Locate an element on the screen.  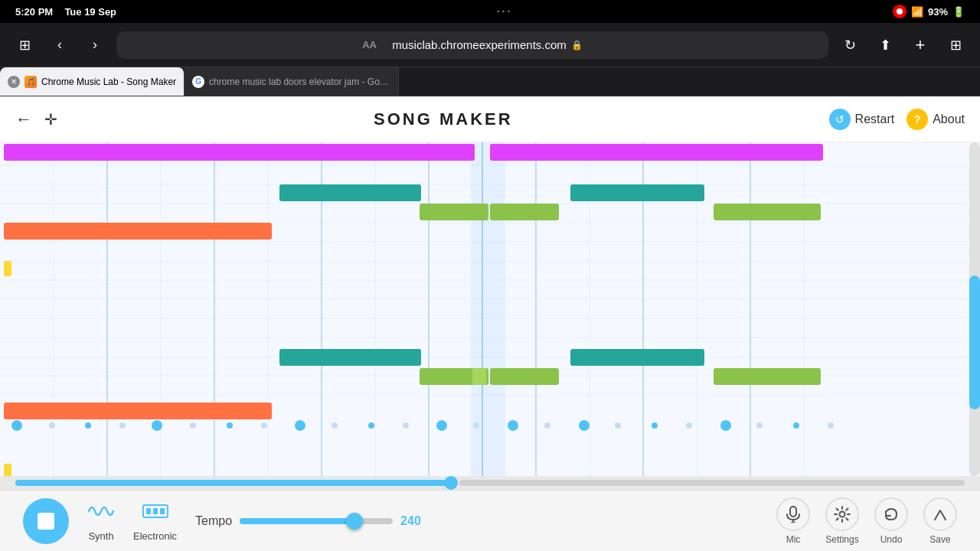
bottom-controls: Synth Electronic Tempo is located at coordinates (490, 520).